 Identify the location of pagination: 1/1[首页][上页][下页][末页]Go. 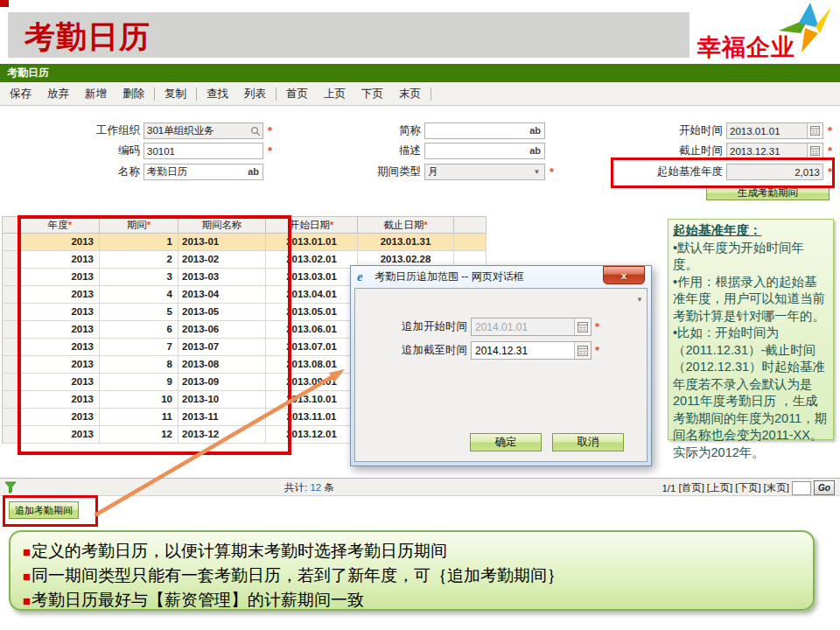
(748, 488).